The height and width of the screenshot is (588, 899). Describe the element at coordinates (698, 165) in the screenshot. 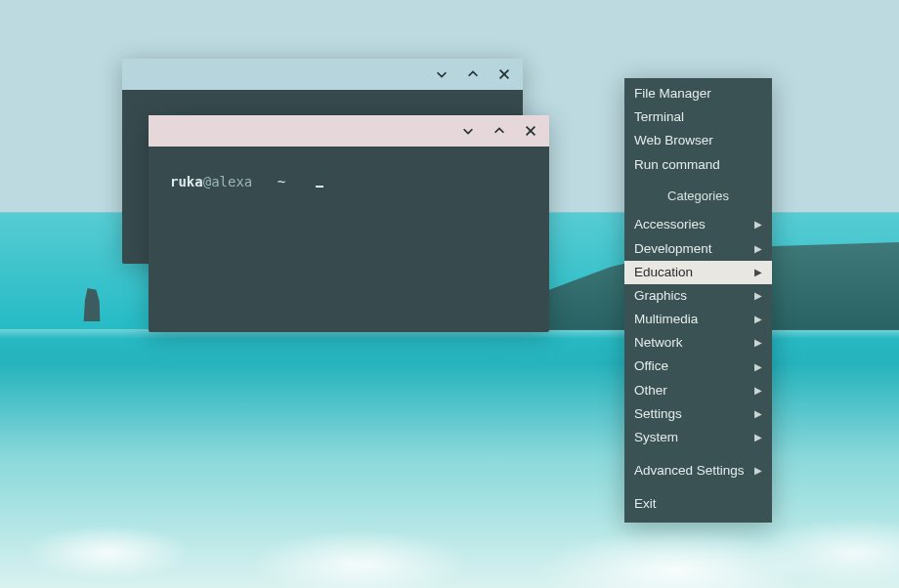

I see `menu-item-run-command: Run command` at that location.